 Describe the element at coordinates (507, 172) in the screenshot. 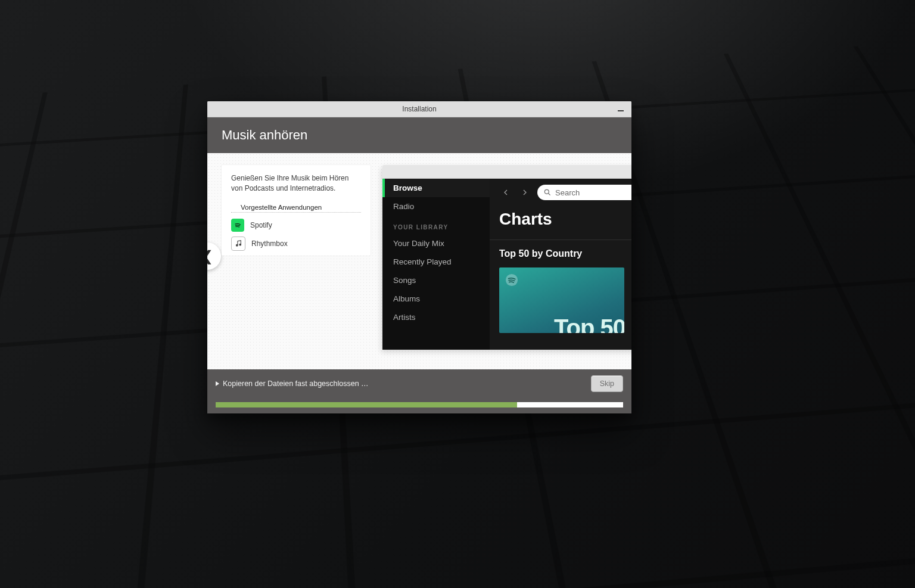

I see `preview-titlebar` at that location.